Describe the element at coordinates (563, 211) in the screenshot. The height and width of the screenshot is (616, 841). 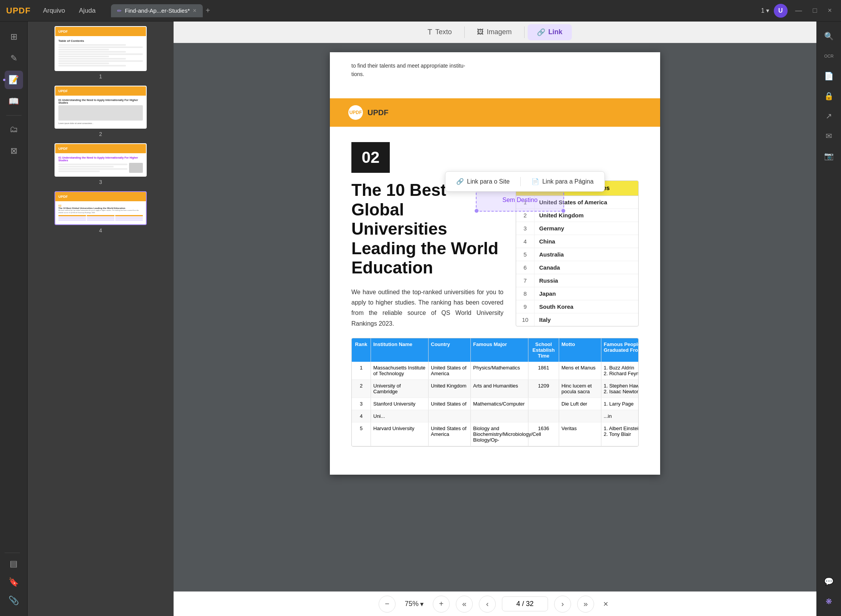
I see `handle-br` at that location.